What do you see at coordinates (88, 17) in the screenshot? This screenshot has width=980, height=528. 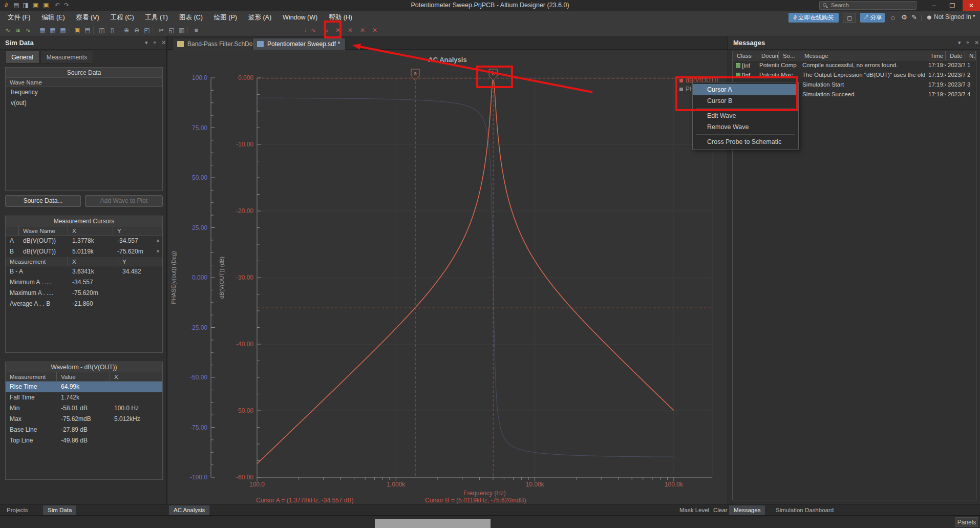 I see `menu-item-2: 察看 (V)` at bounding box center [88, 17].